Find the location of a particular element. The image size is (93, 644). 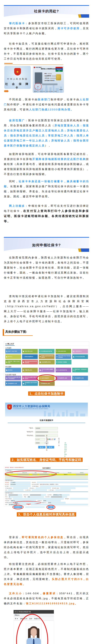

field-label: 身份证号码： is located at coordinates (27, 495).